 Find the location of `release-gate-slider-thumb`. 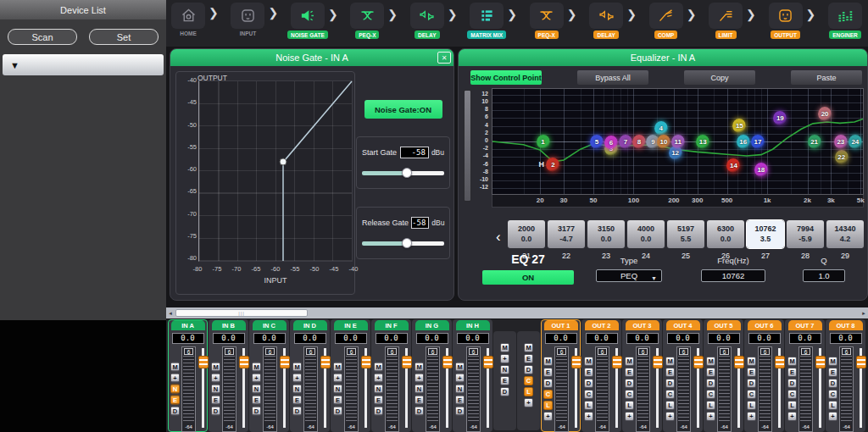

release-gate-slider-thumb is located at coordinates (407, 243).